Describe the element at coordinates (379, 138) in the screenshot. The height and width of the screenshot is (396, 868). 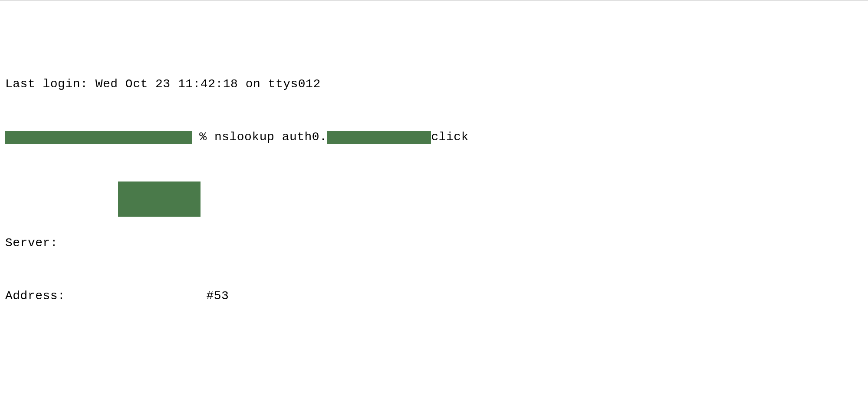
I see `redaction-domain` at that location.